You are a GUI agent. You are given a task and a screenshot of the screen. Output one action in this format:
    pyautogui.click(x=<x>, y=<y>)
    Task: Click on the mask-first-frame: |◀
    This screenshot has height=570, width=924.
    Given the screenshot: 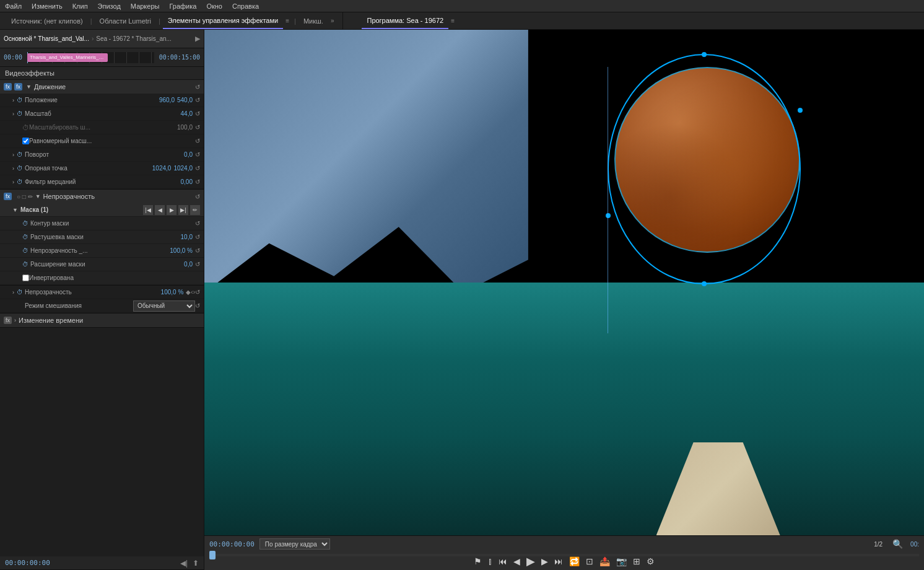 What is the action you would take?
    pyautogui.click(x=148, y=210)
    